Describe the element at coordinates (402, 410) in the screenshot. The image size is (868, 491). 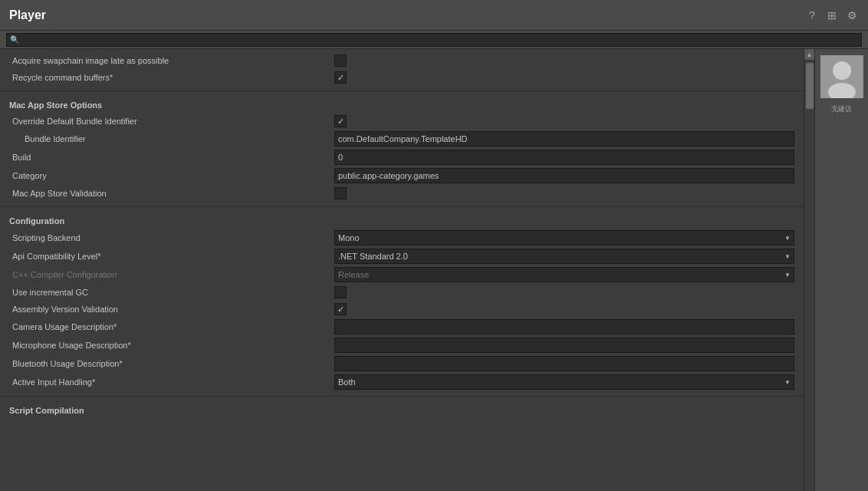
I see `script-compilation-section: Script Compilation` at that location.